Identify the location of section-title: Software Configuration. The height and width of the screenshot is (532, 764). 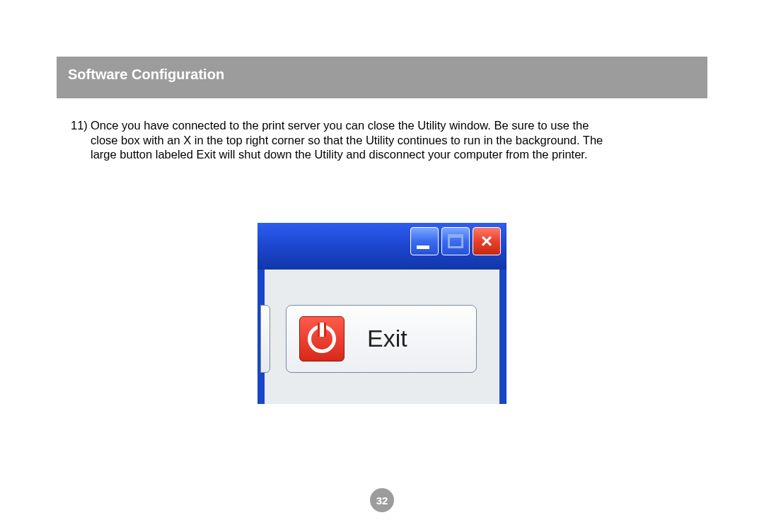
(382, 75).